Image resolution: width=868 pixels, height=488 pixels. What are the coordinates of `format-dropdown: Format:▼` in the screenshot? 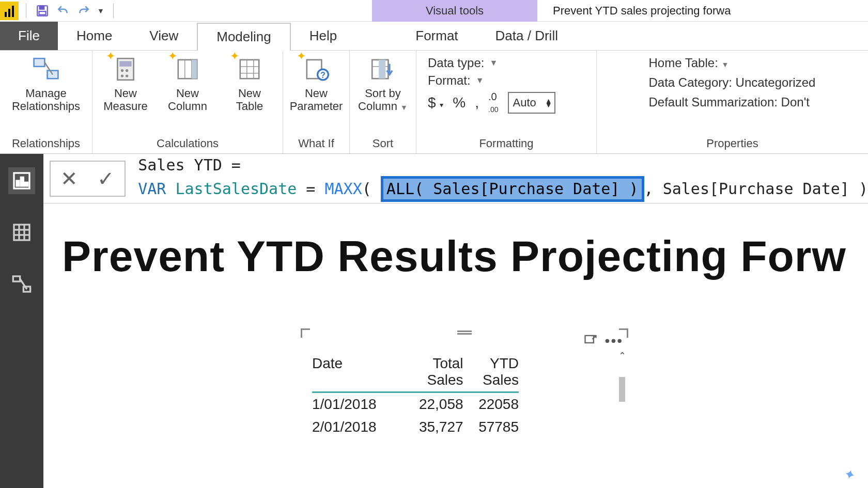 It's located at (506, 81).